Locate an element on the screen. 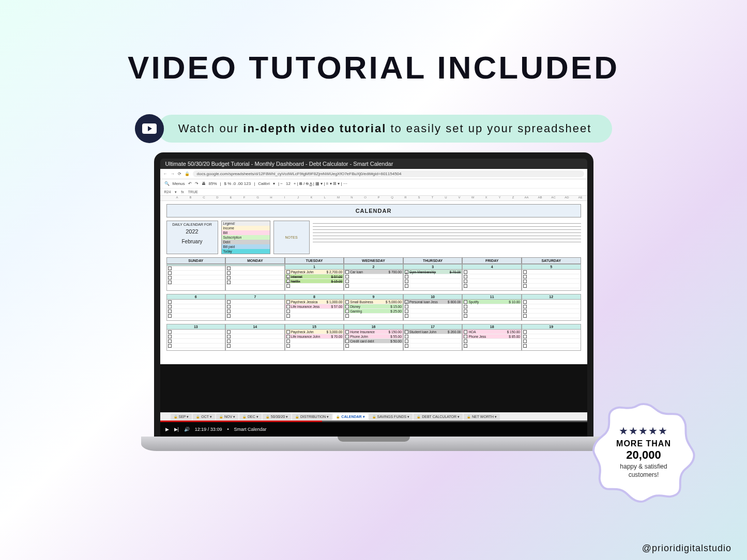 The image size is (747, 560). zoom-select: 85% is located at coordinates (213, 184).